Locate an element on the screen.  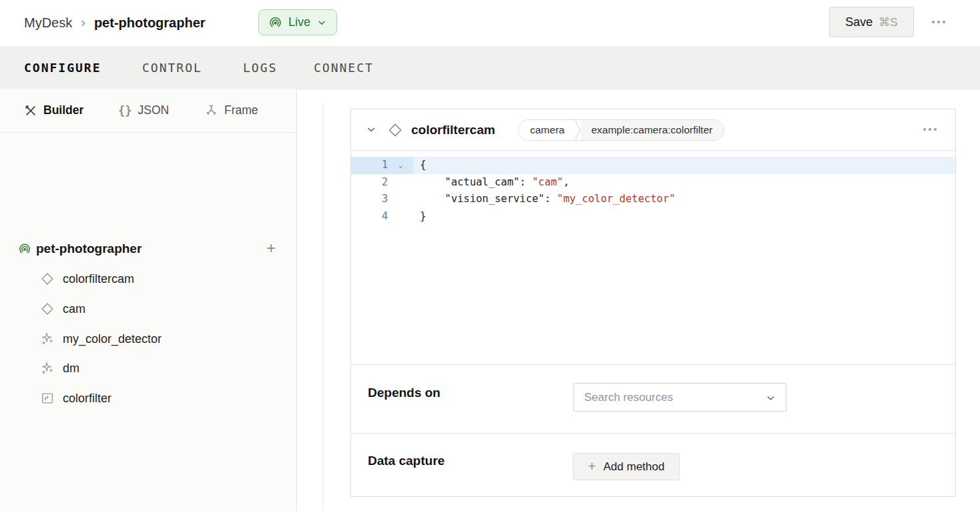
live-status-label: Live is located at coordinates (299, 23).